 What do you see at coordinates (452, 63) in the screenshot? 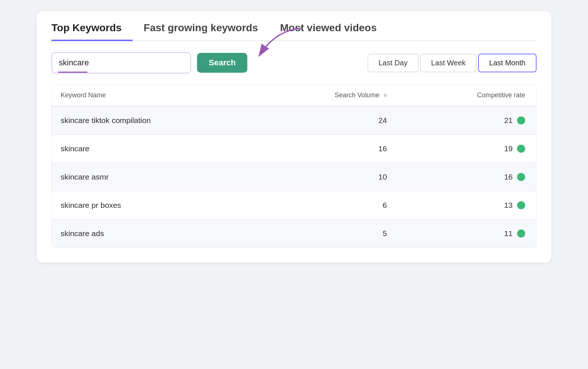
I see `period-filter-group: Last Day Last Week Last Month` at bounding box center [452, 63].